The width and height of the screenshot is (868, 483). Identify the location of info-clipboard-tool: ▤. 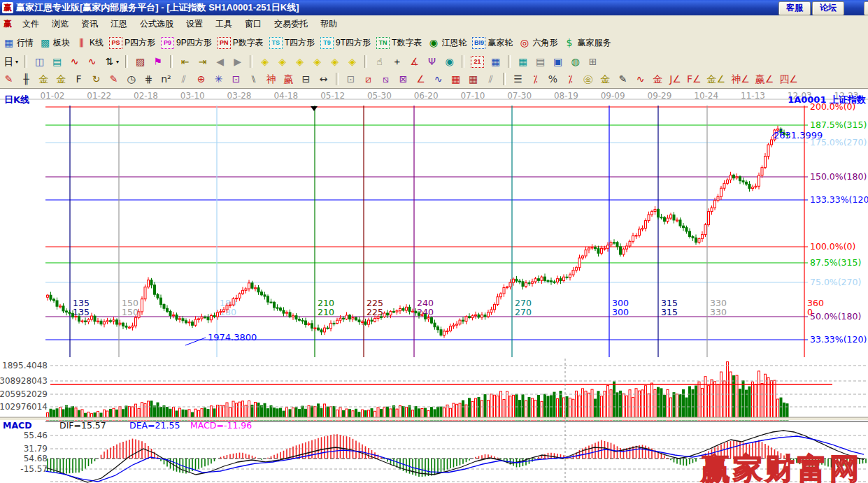
(57, 62).